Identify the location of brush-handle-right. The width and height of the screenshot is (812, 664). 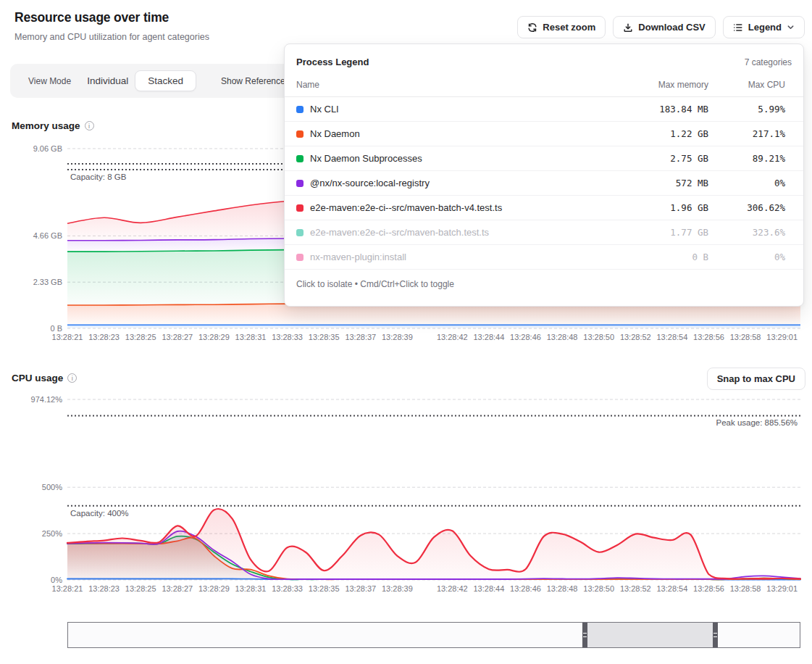
(716, 635).